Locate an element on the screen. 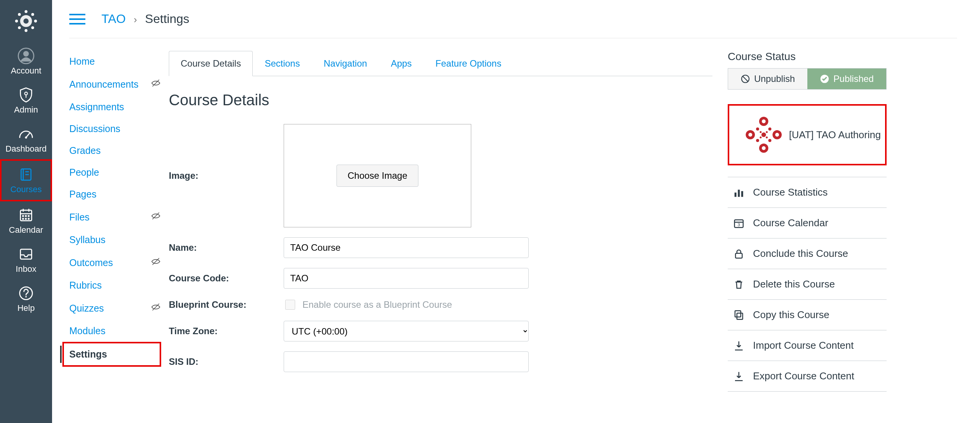 This screenshot has width=980, height=423. course-nav-syllabus: Syllabus is located at coordinates (115, 240).